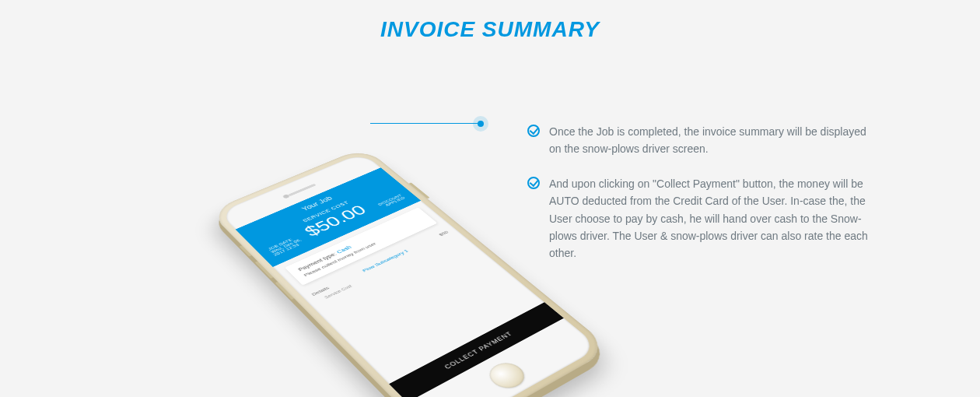  I want to click on phone-mute-switch, so click(246, 251).